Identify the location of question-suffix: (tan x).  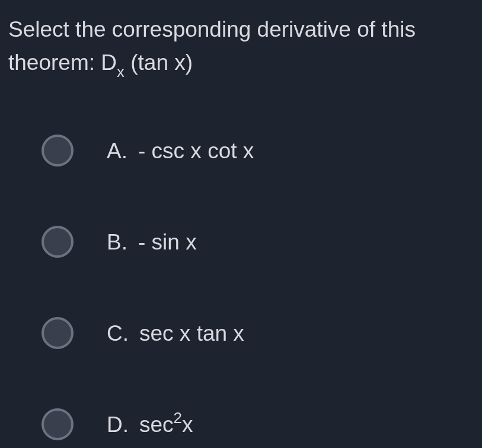
(159, 63).